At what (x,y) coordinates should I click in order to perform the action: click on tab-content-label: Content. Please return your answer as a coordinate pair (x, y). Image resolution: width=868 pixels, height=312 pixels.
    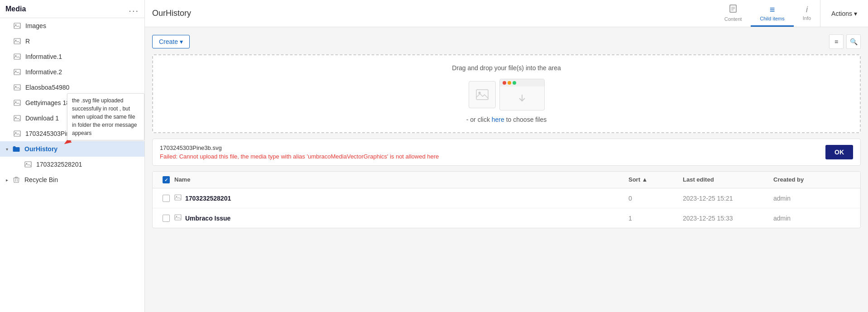
    Looking at the image, I should click on (734, 19).